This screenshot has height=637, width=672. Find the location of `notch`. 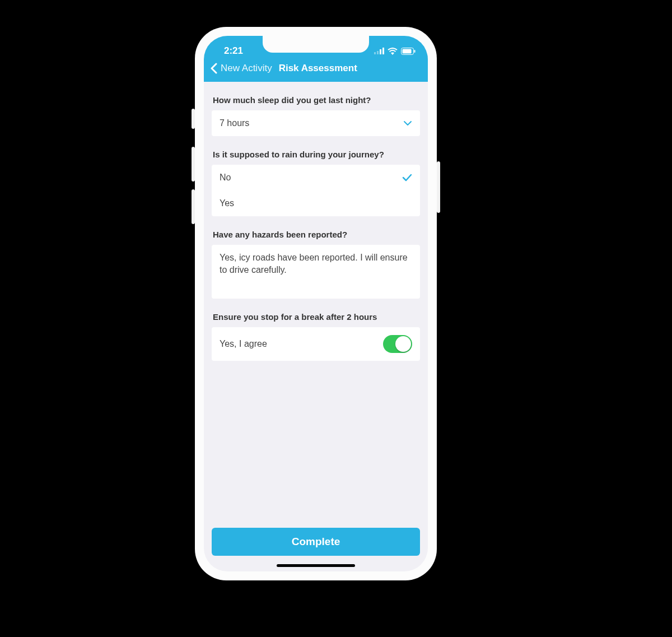

notch is located at coordinates (316, 44).